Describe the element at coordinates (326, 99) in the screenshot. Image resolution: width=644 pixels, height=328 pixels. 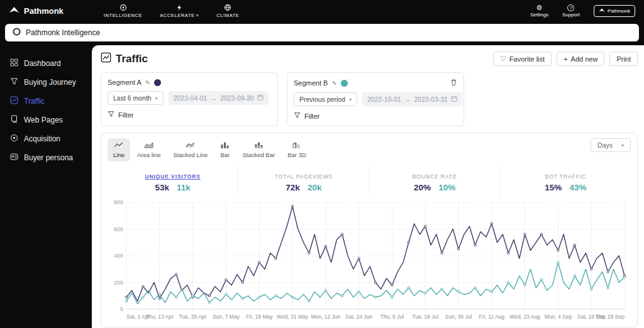
I see `segment-b-period-select: Previous period ▾` at that location.